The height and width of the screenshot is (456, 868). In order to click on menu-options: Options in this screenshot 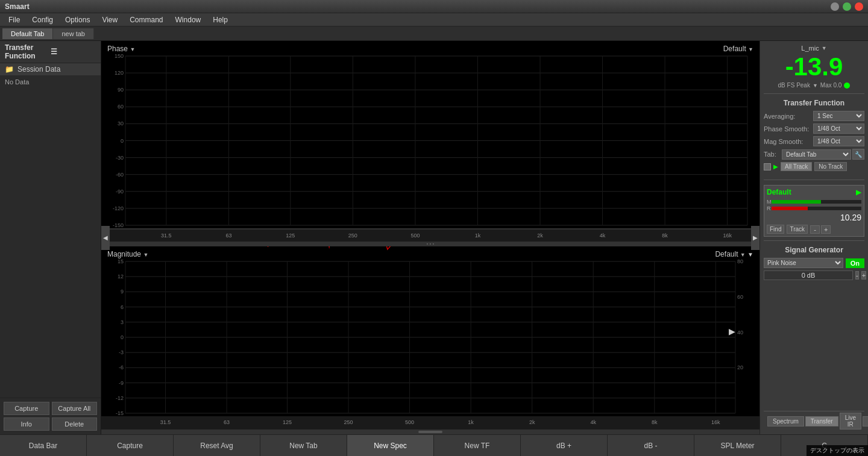, I will do `click(77, 20)`.